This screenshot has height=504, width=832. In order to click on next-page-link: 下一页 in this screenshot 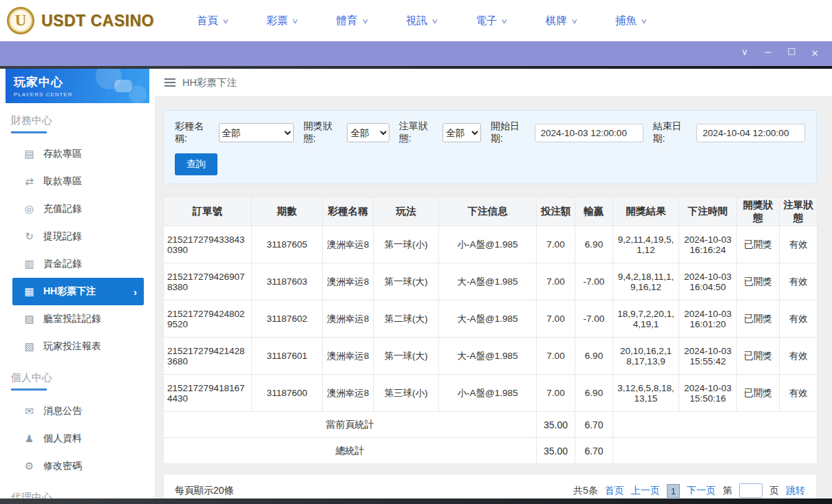, I will do `click(701, 491)`.